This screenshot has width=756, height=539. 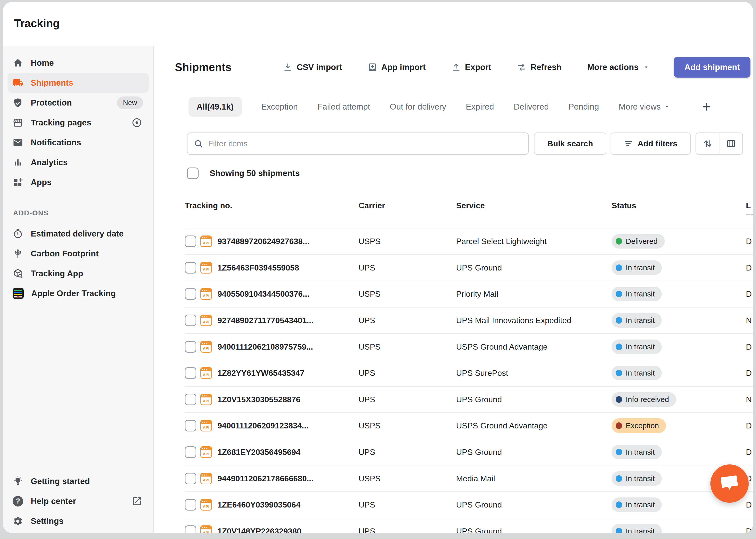 I want to click on sort-button, so click(x=707, y=143).